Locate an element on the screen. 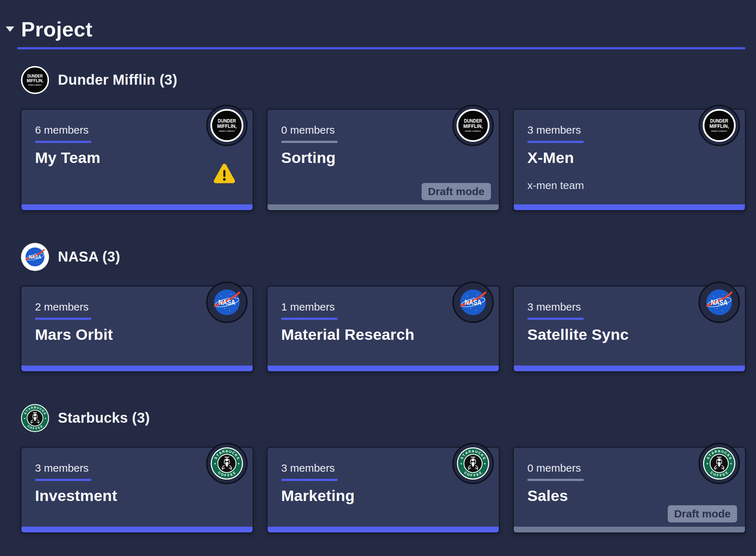 The height and width of the screenshot is (556, 756). team-title: X-Men is located at coordinates (636, 158).